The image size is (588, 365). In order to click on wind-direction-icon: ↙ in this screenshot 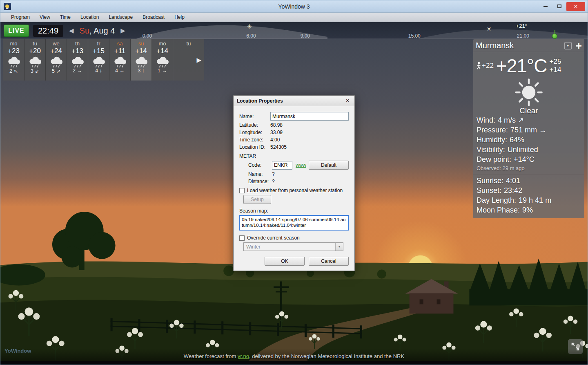, I will do `click(37, 71)`.